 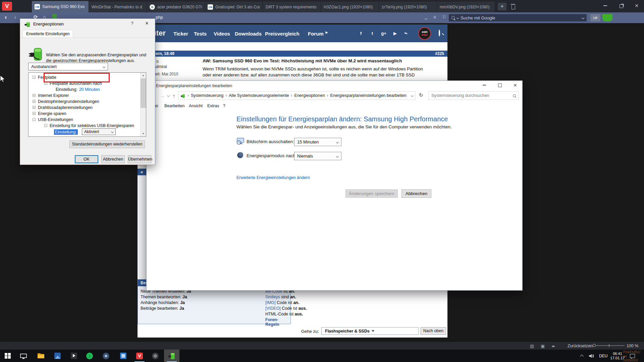 What do you see at coordinates (7, 6) in the screenshot?
I see `vivaldi-menu-icon: V` at bounding box center [7, 6].